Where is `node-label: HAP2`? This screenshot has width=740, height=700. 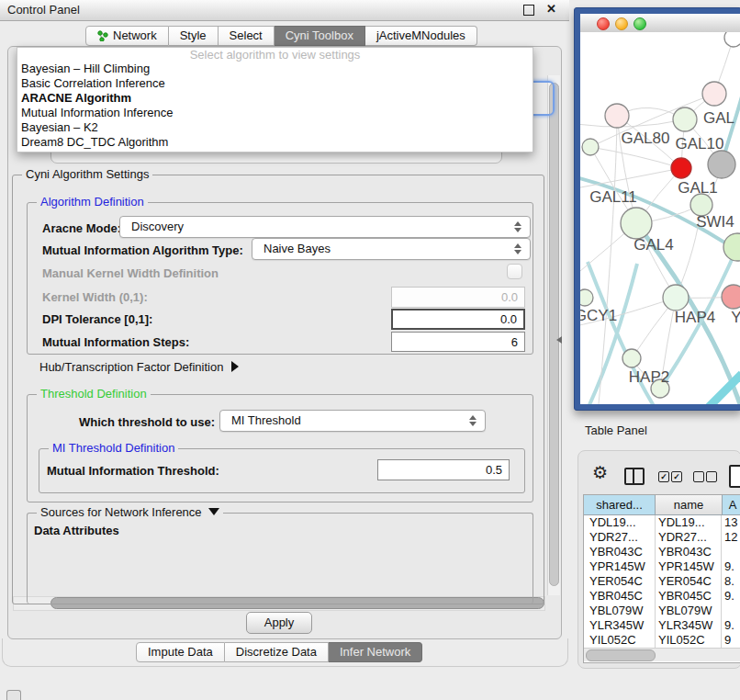 node-label: HAP2 is located at coordinates (649, 377).